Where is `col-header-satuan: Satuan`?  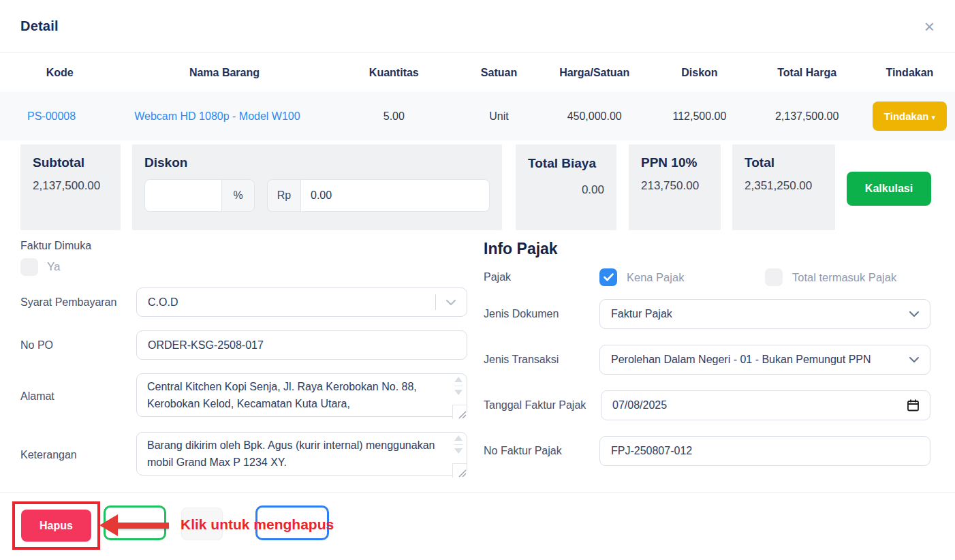
col-header-satuan: Satuan is located at coordinates (499, 73).